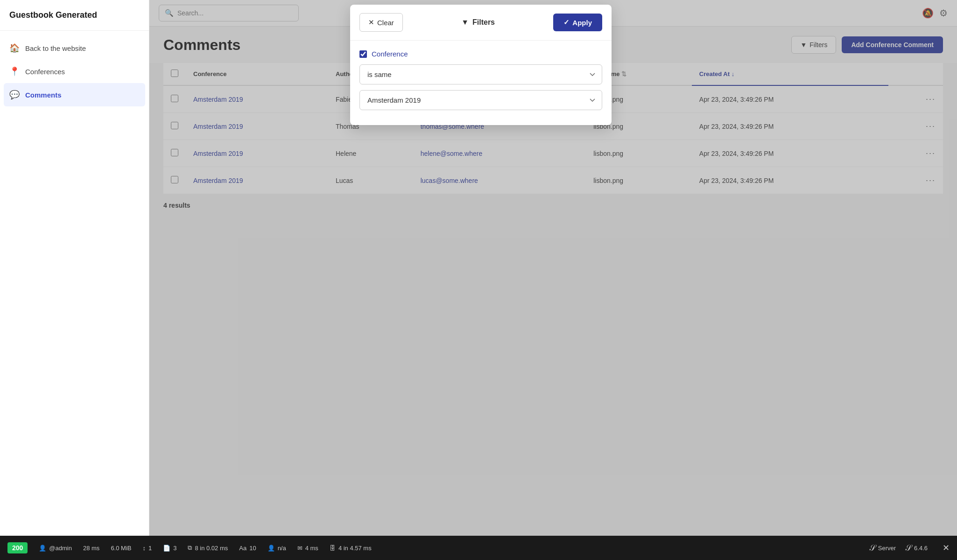  Describe the element at coordinates (56, 49) in the screenshot. I see `sidebar-item-label-back: Back to the website` at that location.